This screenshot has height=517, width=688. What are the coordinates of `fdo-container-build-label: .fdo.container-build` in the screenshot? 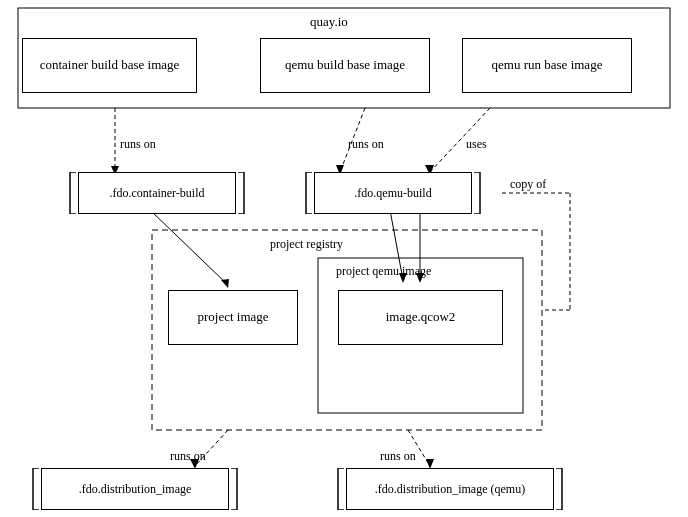 It's located at (157, 193).